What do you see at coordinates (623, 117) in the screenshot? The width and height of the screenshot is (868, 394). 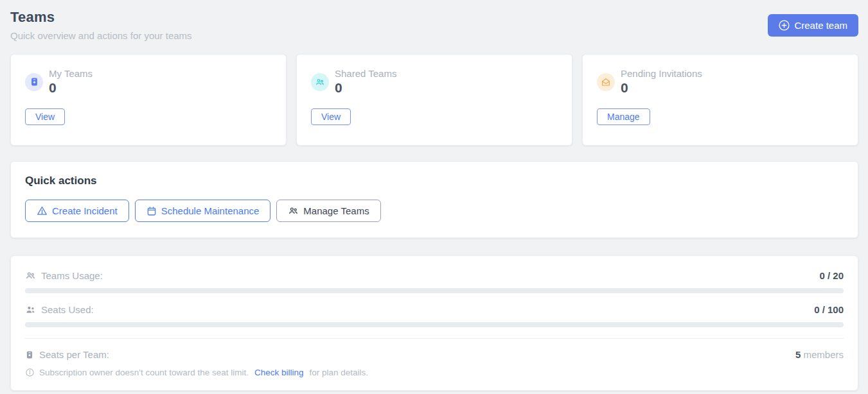 I see `manage-invitations-button: Manage` at bounding box center [623, 117].